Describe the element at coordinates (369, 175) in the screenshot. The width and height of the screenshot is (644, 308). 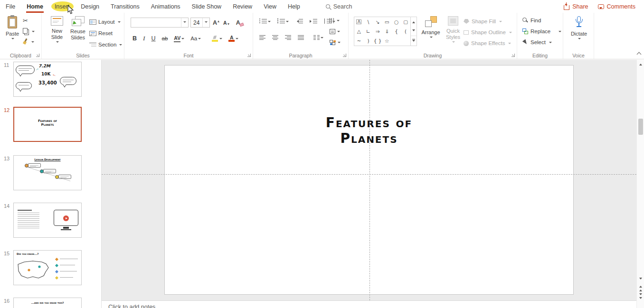
I see `horizontal-guide` at that location.